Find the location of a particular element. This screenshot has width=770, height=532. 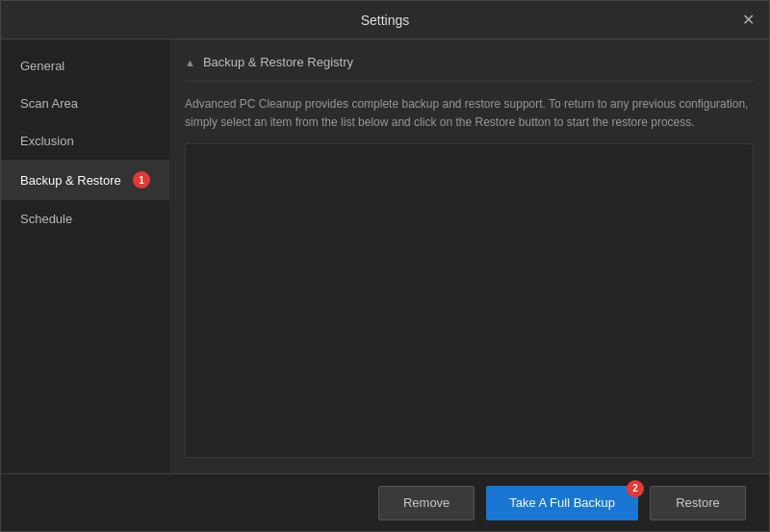

remove-button: Remove is located at coordinates (426, 503).